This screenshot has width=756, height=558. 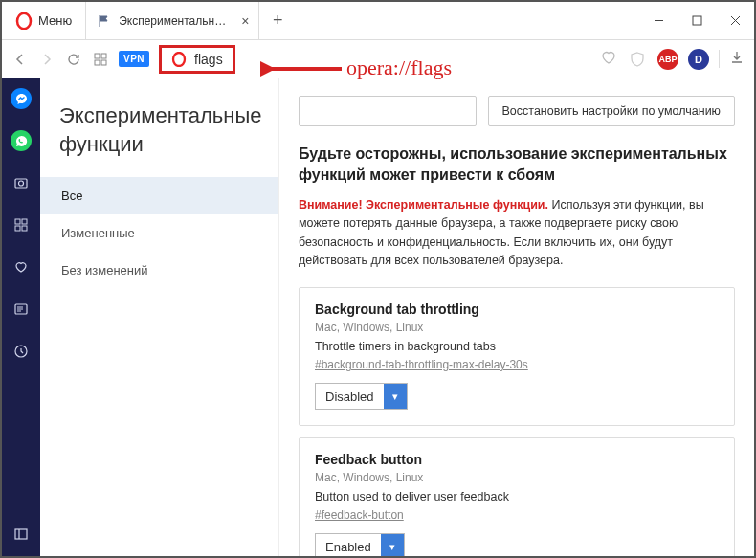 I want to click on titlebar: Меню Экспериментальные функ × +, so click(x=378, y=21).